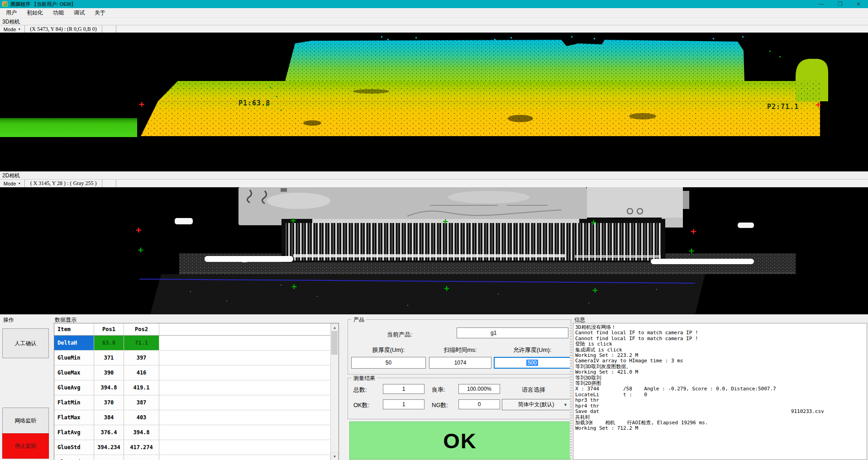 The width and height of the screenshot is (868, 460). Describe the element at coordinates (571, 389) in the screenshot. I see `panel-splitter` at that location.